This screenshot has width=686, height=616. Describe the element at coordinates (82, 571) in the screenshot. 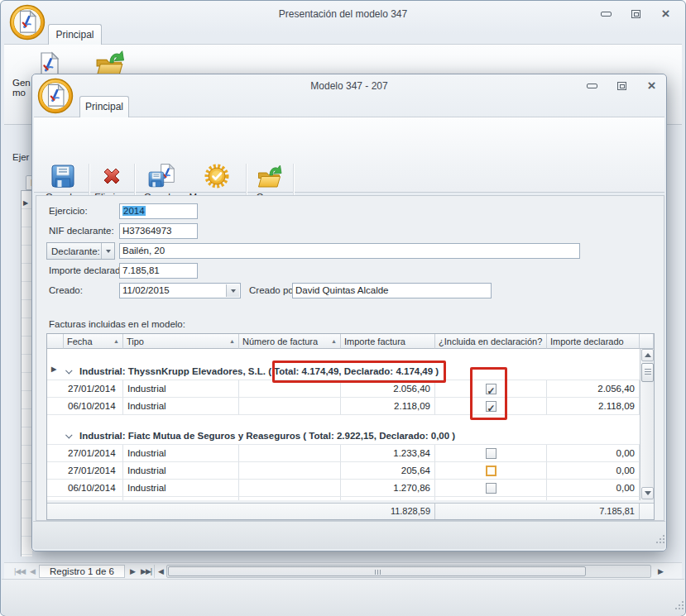

I see `record-counter: Registro 1 de 6` at that location.